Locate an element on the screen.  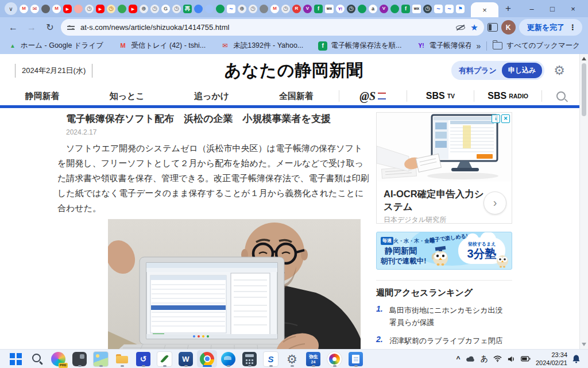
nav-link: 全国新着 is located at coordinates (296, 97).